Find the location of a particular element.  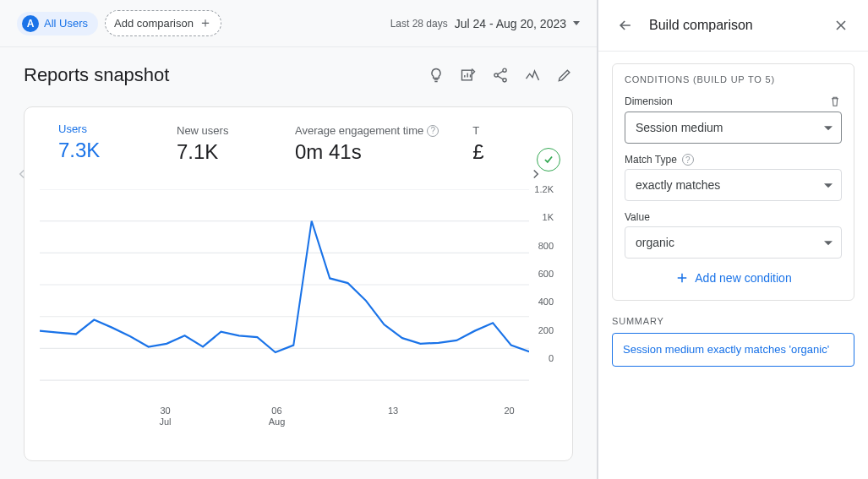

match-type-label: Match Type is located at coordinates (651, 160).